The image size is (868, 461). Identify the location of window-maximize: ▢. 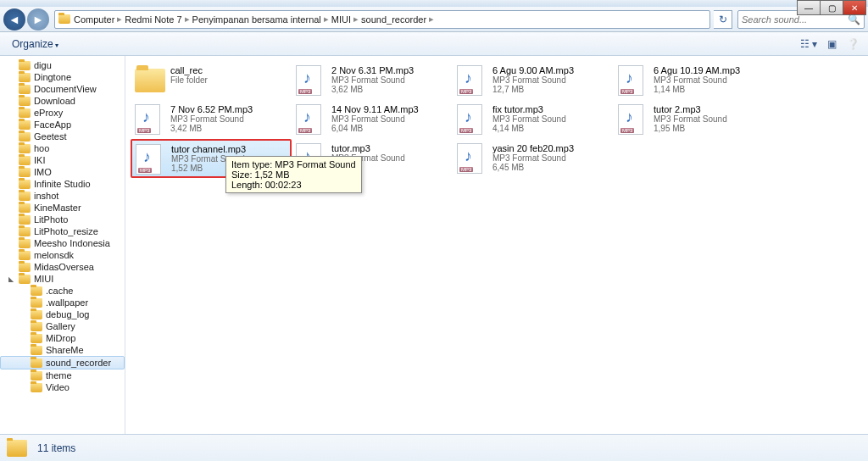
(832, 8).